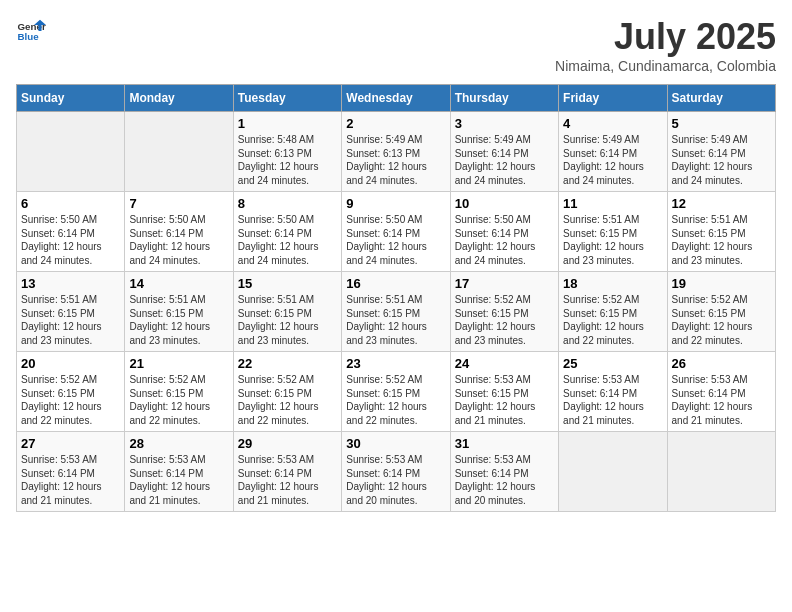 The image size is (792, 612). What do you see at coordinates (288, 124) in the screenshot?
I see `day-number: 1` at bounding box center [288, 124].